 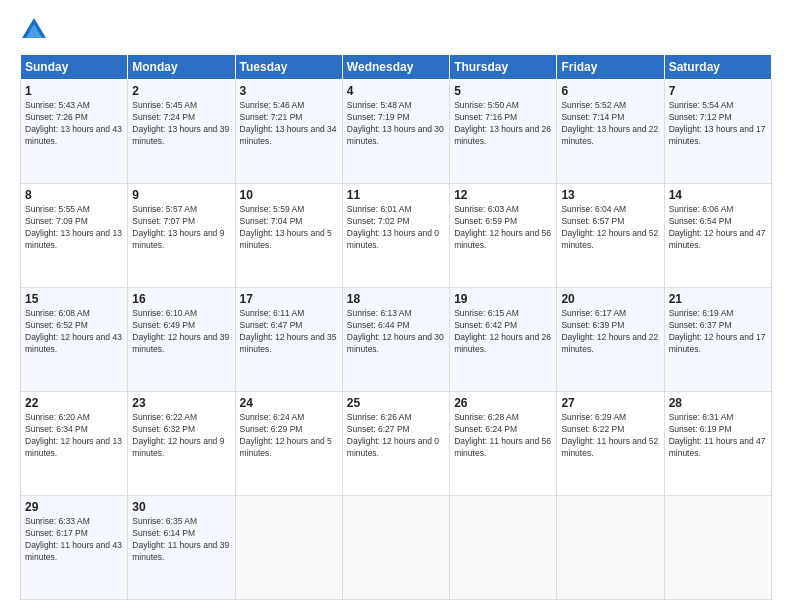 I want to click on day-info: Sunrise: 5:43 AMSunset: 7:26 PMDaylight:…, so click(x=74, y=124).